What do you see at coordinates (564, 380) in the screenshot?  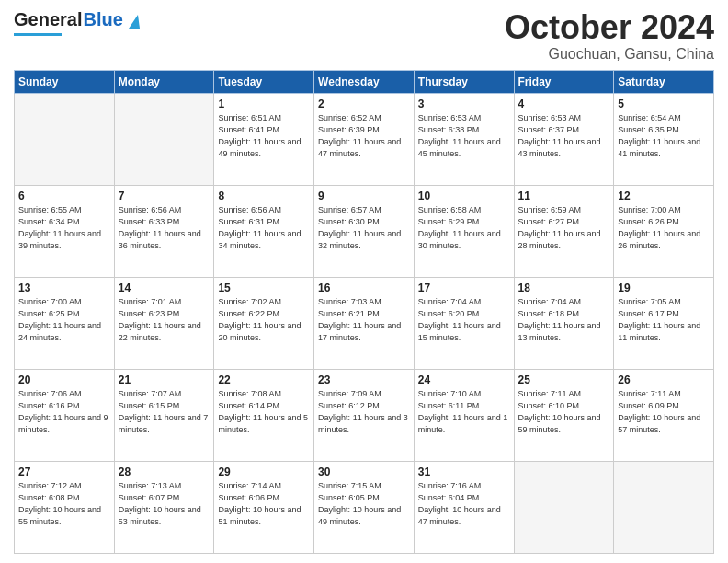 I see `day-number: 25` at bounding box center [564, 380].